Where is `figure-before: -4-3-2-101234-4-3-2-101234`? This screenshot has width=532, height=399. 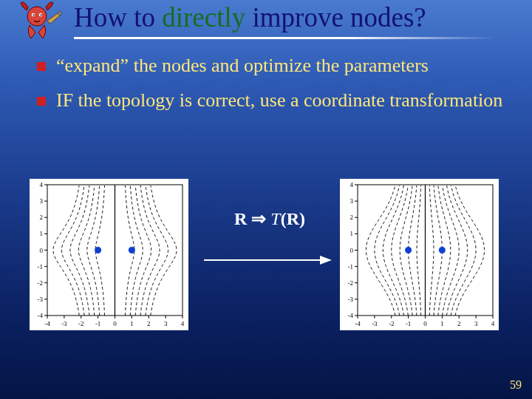
figure-before: -4-3-2-101234-4-3-2-101234 is located at coordinates (109, 254).